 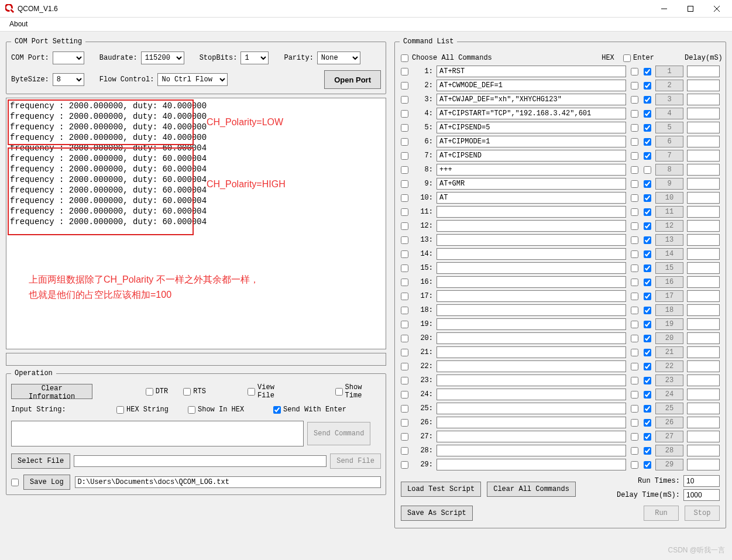 I want to click on cmd-send-button: 11, so click(x=669, y=212).